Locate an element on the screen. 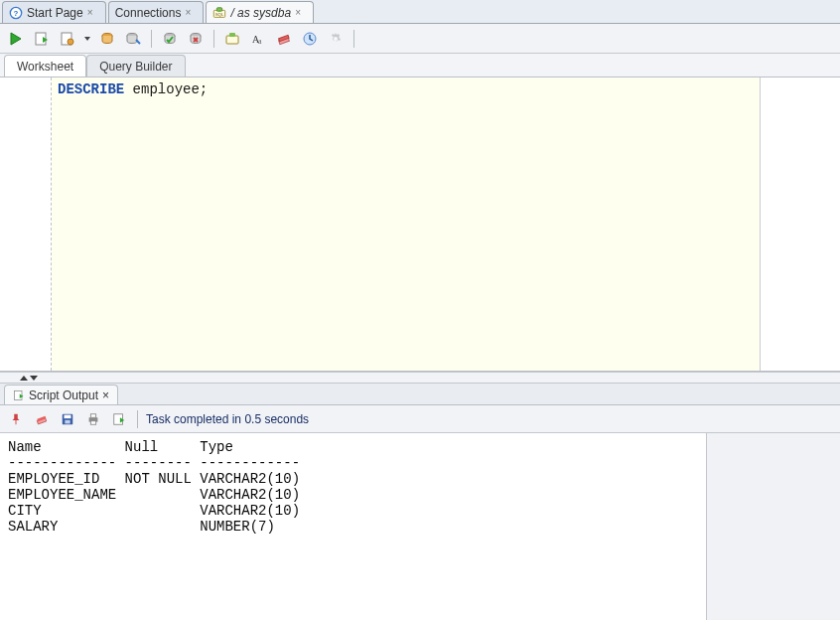  tab-label: Connections is located at coordinates (149, 13).